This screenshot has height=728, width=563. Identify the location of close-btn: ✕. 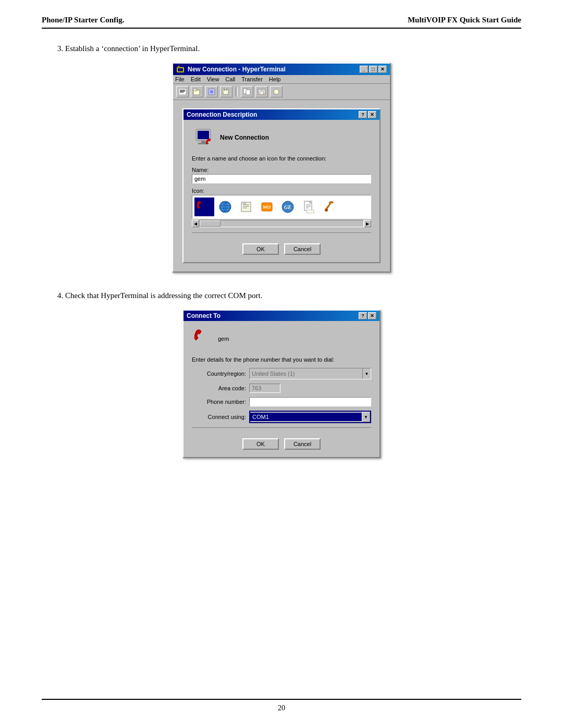
(383, 69).